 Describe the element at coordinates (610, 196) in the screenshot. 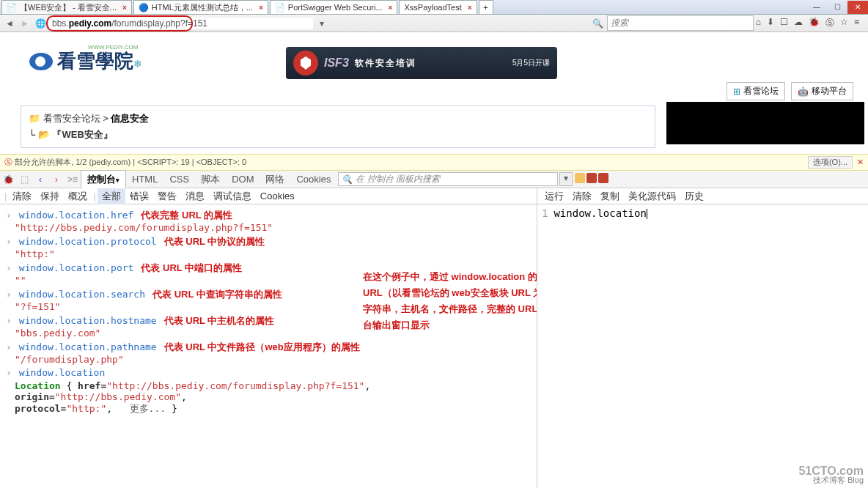

I see `sub-copy: 复制` at that location.